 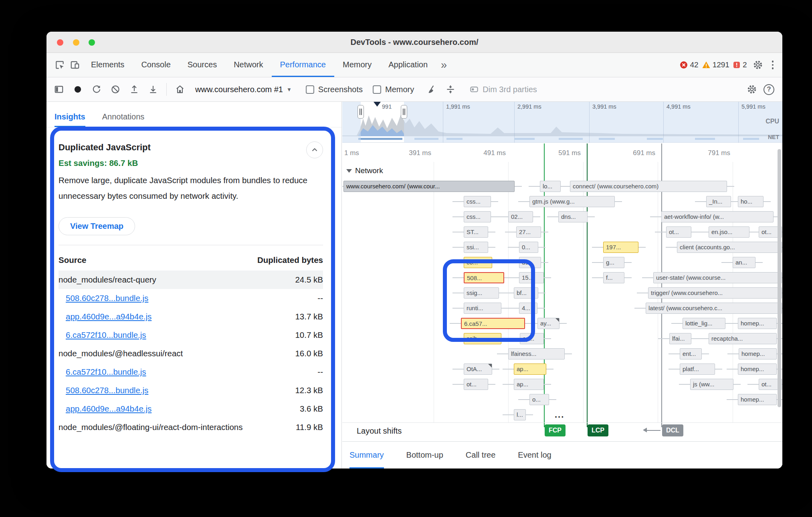 I want to click on tab-network: Network, so click(x=248, y=65).